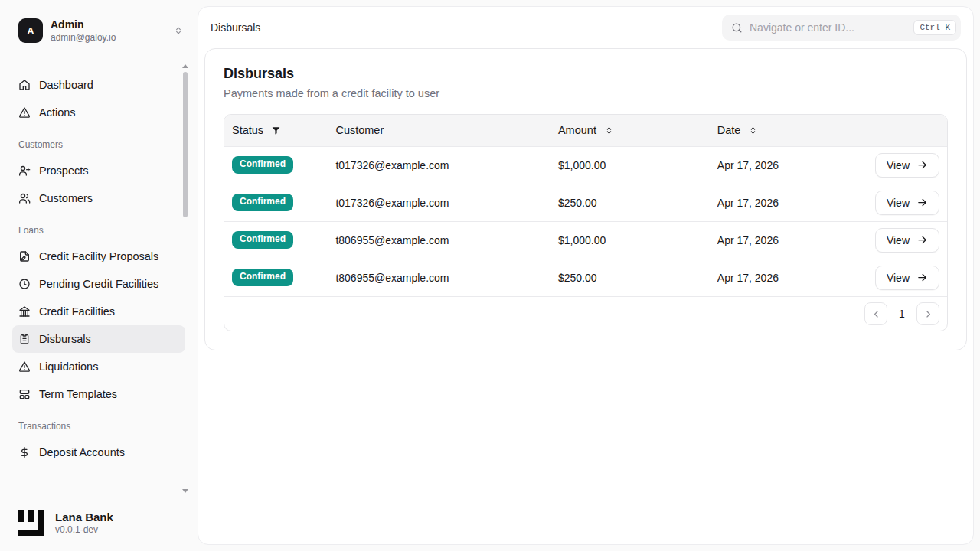  I want to click on previous-page-button, so click(876, 314).